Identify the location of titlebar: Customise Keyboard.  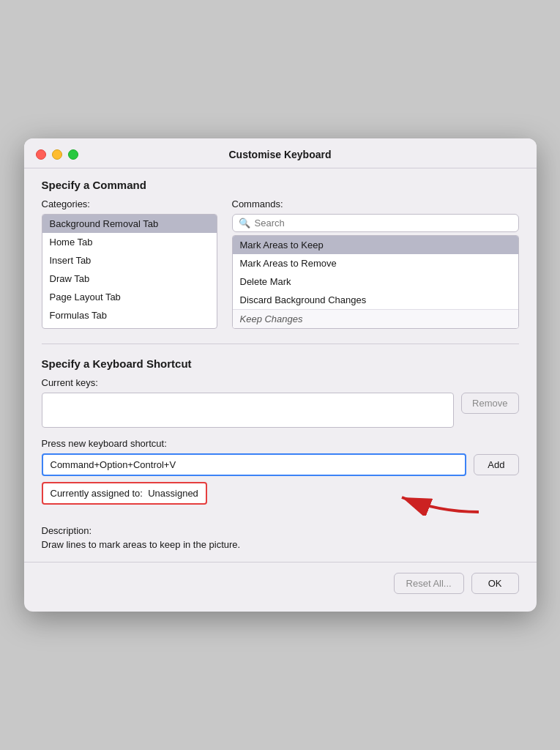
(280, 153).